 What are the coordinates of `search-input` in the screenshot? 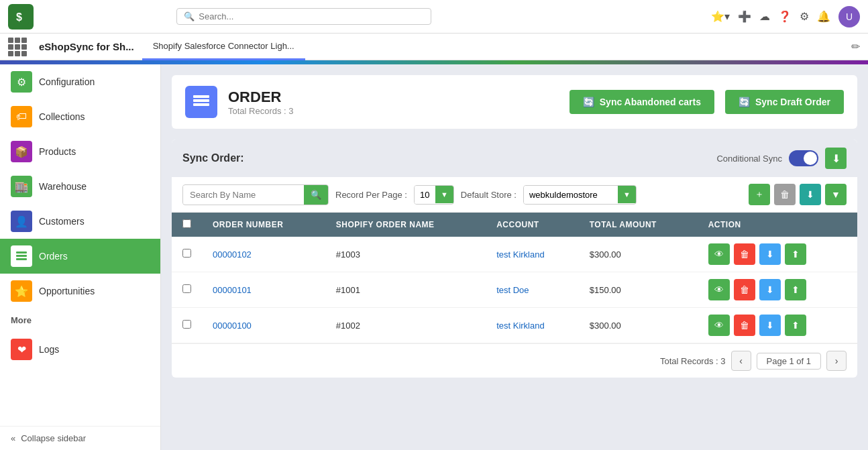 It's located at (311, 16).